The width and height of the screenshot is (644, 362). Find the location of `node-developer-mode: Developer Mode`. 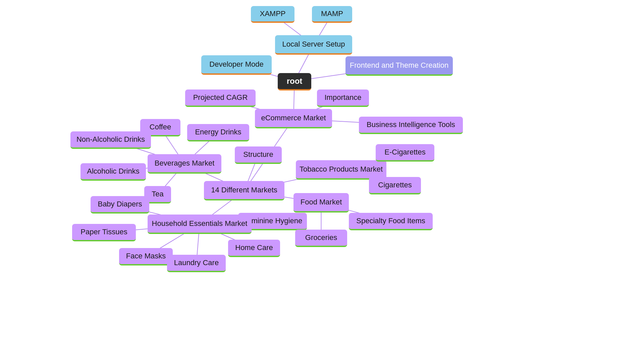

node-developer-mode: Developer Mode is located at coordinates (236, 65).